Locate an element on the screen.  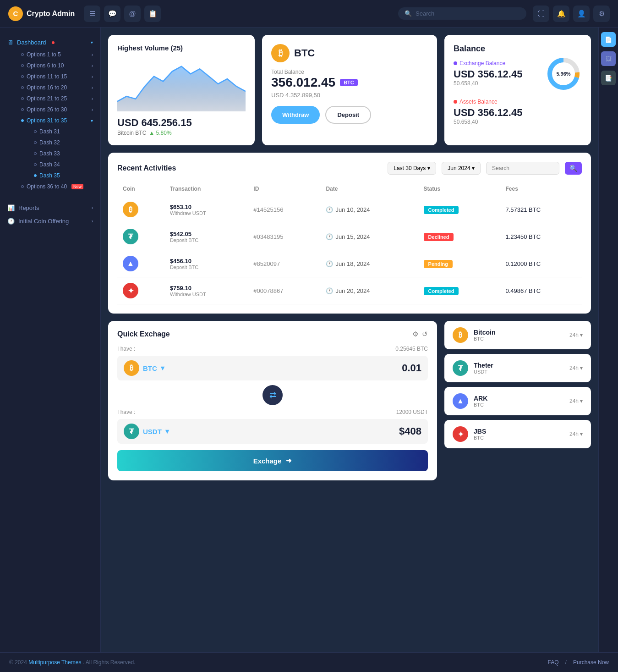
exchange-to-coin: ₮ USDT ▾ is located at coordinates (261, 431).